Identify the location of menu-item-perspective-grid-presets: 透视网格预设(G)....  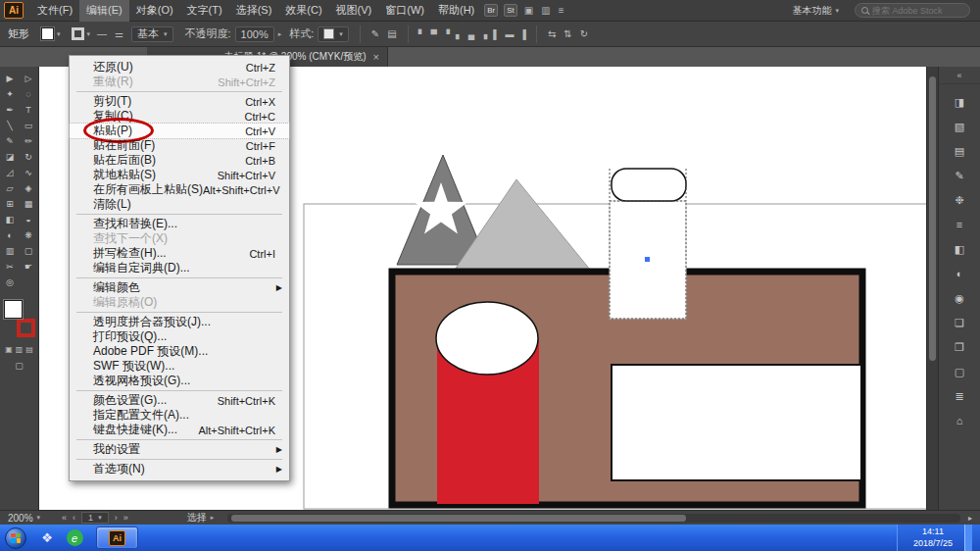
(179, 380).